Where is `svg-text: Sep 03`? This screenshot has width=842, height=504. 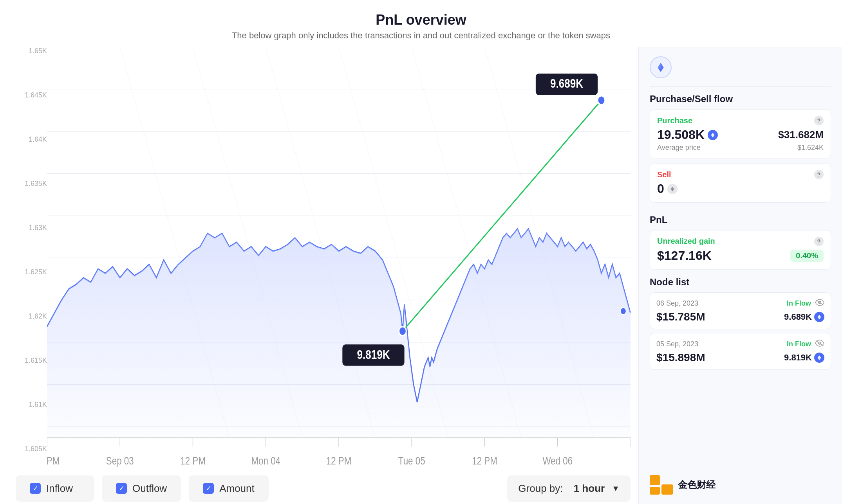
svg-text: Sep 03 is located at coordinates (120, 461).